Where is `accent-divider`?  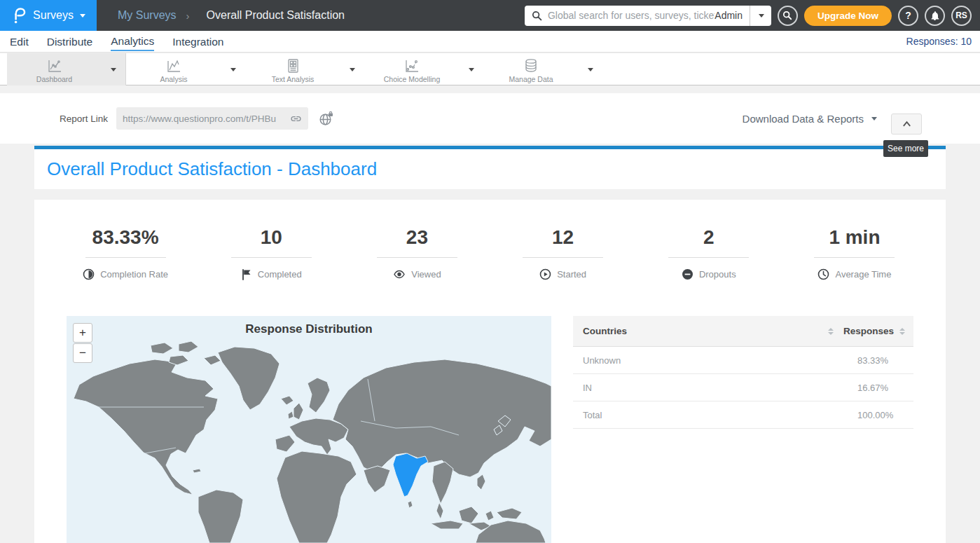 accent-divider is located at coordinates (490, 147).